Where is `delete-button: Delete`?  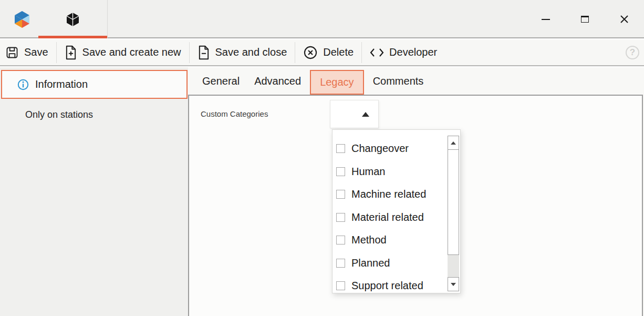
delete-button: Delete is located at coordinates (328, 53).